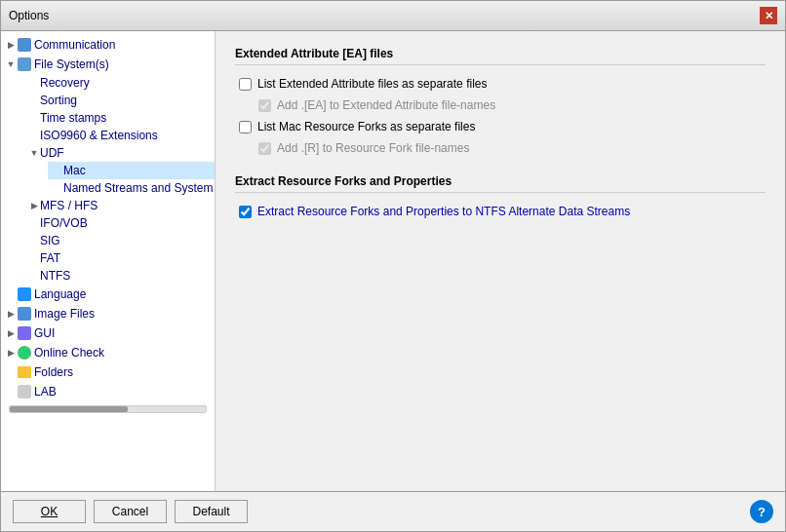  What do you see at coordinates (64, 83) in the screenshot?
I see `tree-label-recovery: Recovery` at bounding box center [64, 83].